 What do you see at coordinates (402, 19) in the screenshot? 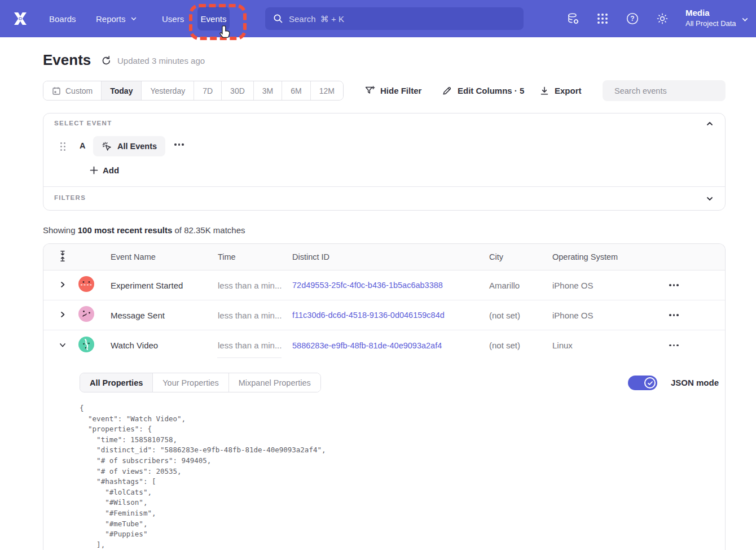
I see `global-search-input` at bounding box center [402, 19].